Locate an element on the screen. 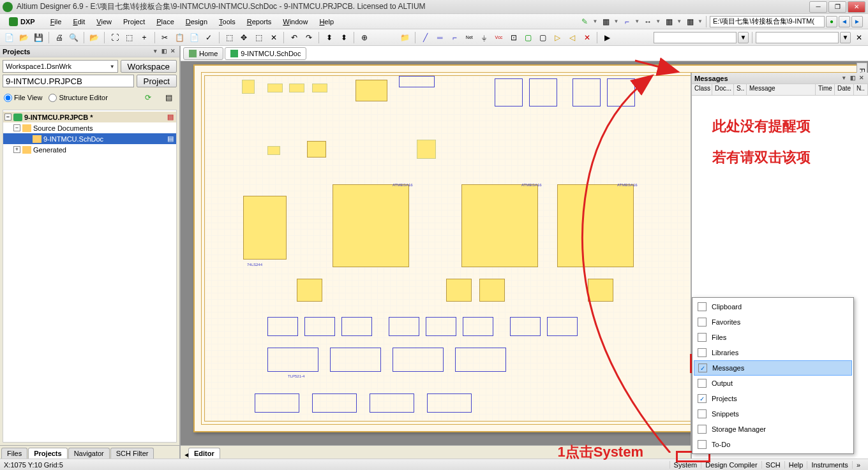 This screenshot has width=868, height=470. tab-editor: Editor is located at coordinates (204, 453).